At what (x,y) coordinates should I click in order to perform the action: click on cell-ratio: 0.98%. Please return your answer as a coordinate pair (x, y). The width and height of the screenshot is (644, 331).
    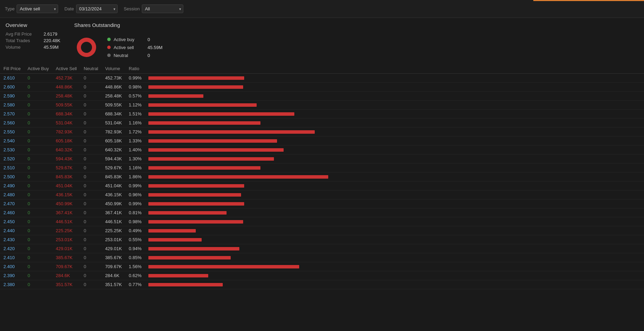
    Looking at the image, I should click on (135, 87).